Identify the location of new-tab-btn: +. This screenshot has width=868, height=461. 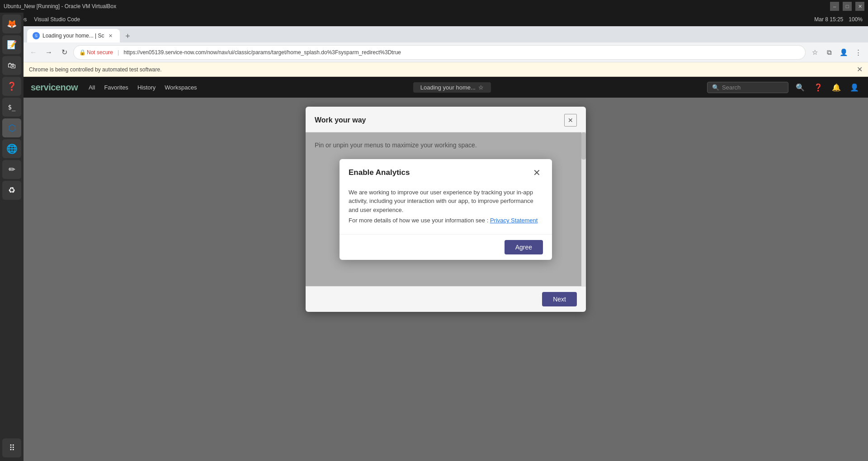
(128, 36).